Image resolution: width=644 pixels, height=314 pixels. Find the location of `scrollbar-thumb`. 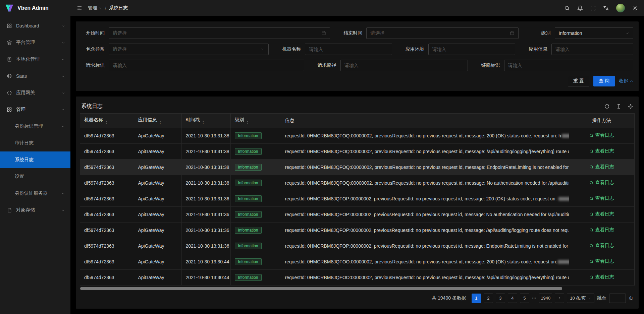

scrollbar-thumb is located at coordinates (321, 289).